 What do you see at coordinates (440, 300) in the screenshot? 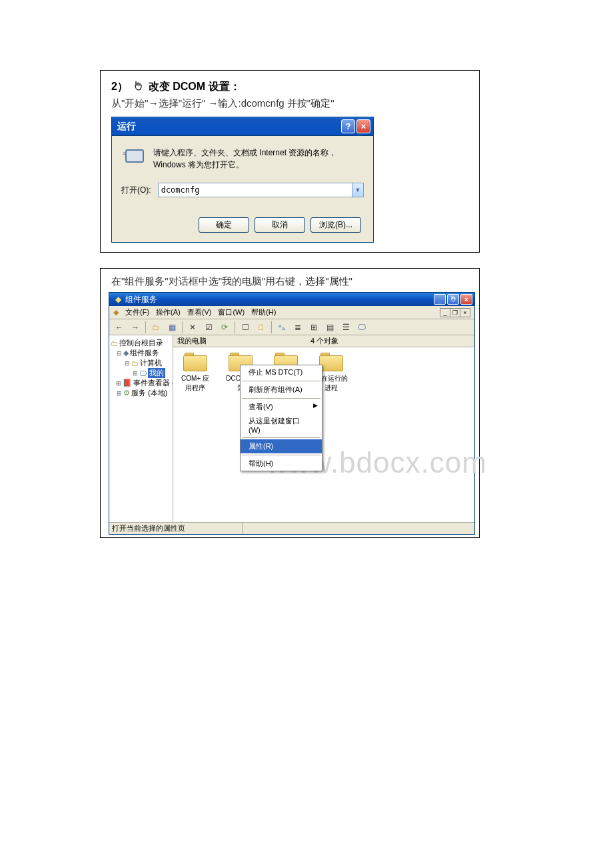
I see `minimize-icon: _` at bounding box center [440, 300].